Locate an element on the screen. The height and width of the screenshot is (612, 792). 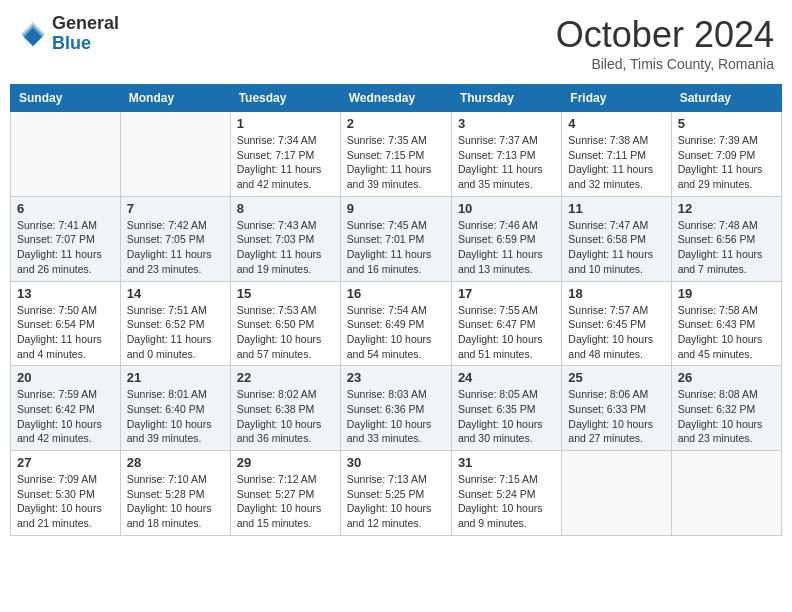
day-number: 4 is located at coordinates (616, 124).